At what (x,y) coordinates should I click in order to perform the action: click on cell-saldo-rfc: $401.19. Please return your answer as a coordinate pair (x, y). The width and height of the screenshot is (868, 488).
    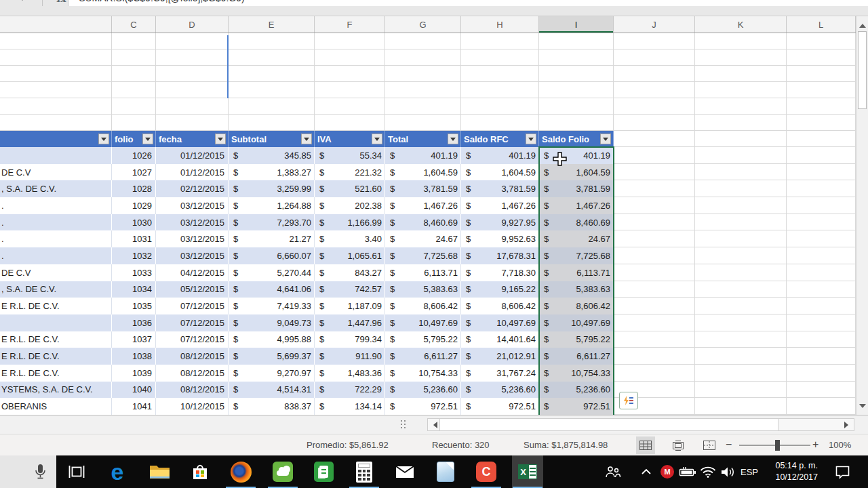
    Looking at the image, I should click on (500, 156).